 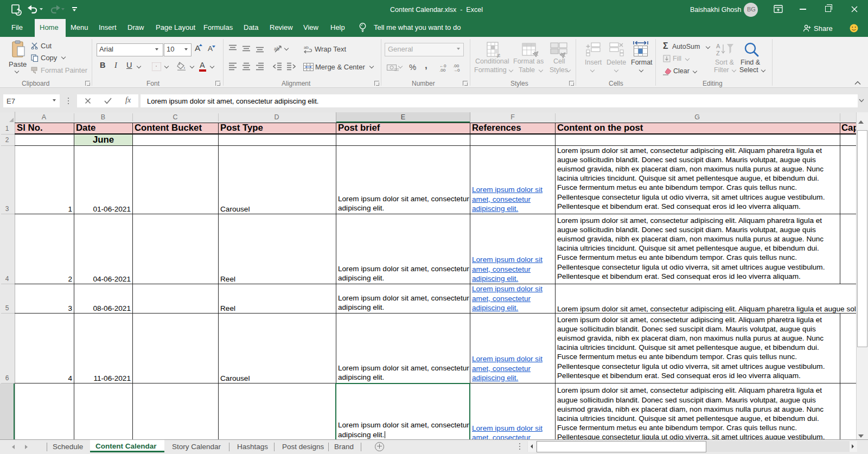 I want to click on svg-text: .00, so click(x=443, y=70).